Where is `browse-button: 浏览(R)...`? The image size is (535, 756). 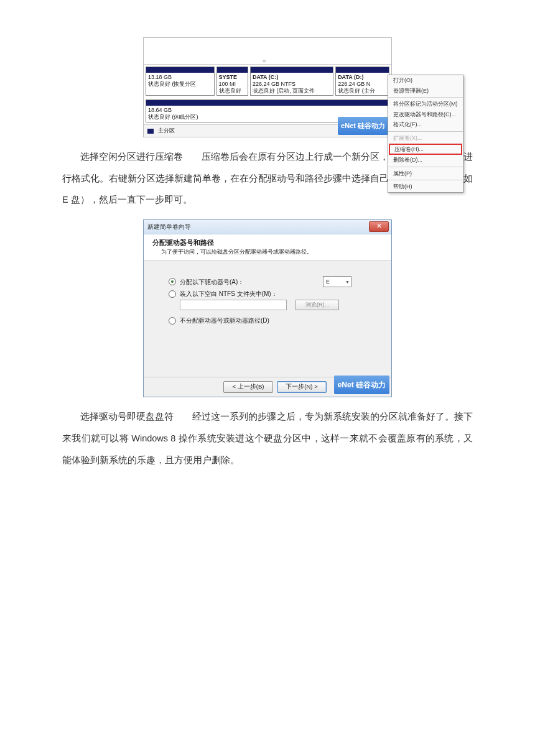 browse-button: 浏览(R)... is located at coordinates (317, 305).